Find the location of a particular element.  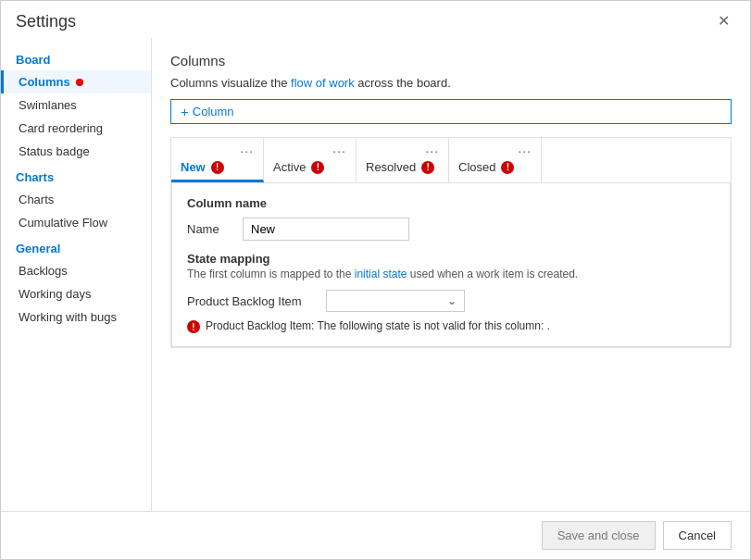

state-mapping-section: State mapping The first column is mapped… is located at coordinates (451, 292).